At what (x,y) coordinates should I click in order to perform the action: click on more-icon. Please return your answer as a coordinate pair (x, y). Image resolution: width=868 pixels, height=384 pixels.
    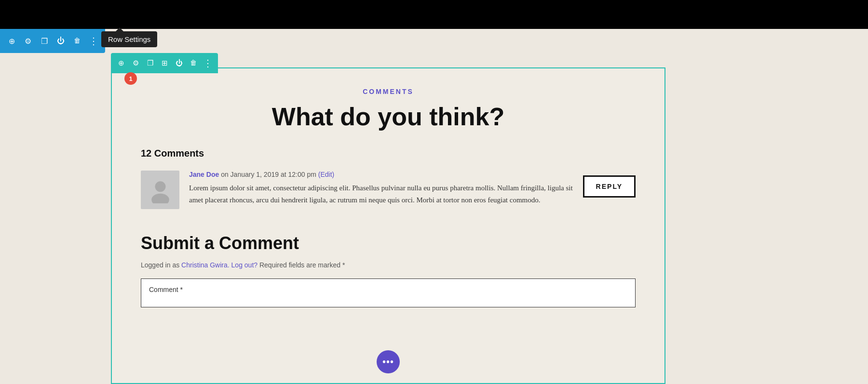
    Looking at the image, I should click on (94, 41).